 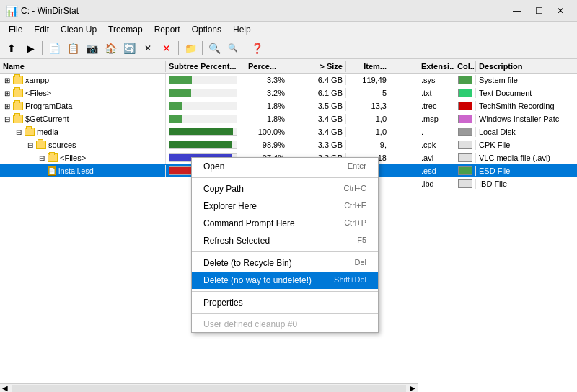 What do you see at coordinates (209, 106) in the screenshot?
I see `tree-row: ⊞ ProgramData 1.8% 3.5 GB 13,3` at bounding box center [209, 106].